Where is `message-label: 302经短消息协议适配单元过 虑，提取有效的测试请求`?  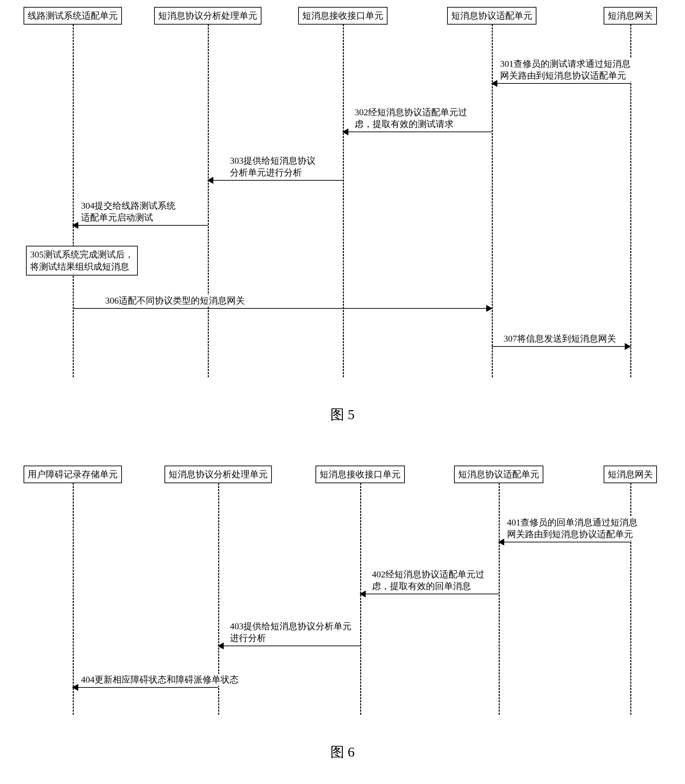
message-label: 302经短消息协议适配单元过 虑，提取有效的测试请求 is located at coordinates (411, 118).